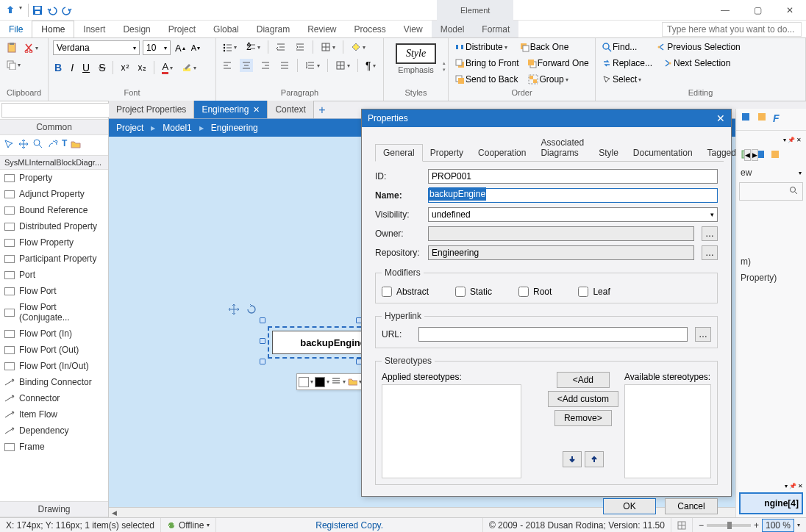  What do you see at coordinates (54, 334) in the screenshot?
I see `toolbox-item: Flow Port (In)` at bounding box center [54, 334].